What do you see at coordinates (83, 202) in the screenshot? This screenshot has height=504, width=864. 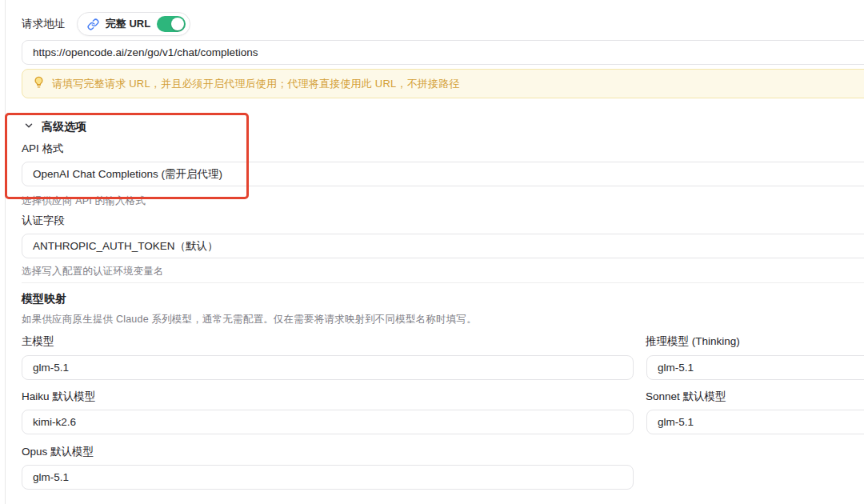 I see `api-format-helper: 选择供应商 API 的输入格式` at bounding box center [83, 202].